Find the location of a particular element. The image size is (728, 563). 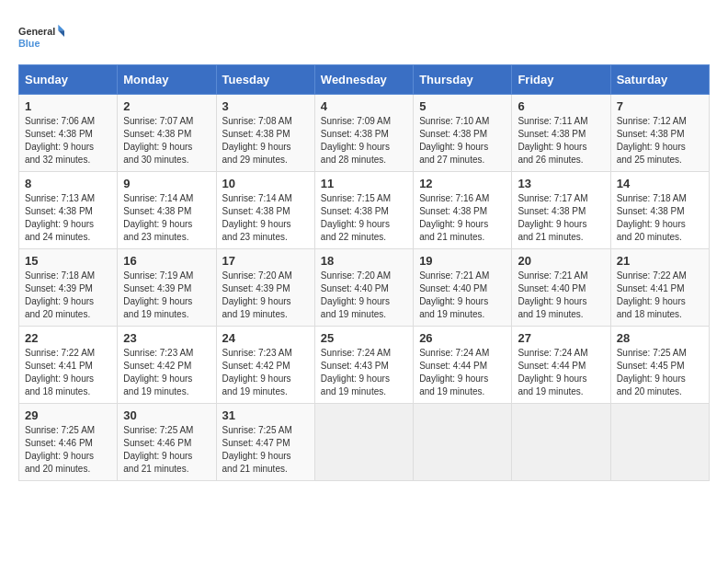

day-number: 24 is located at coordinates (266, 339).